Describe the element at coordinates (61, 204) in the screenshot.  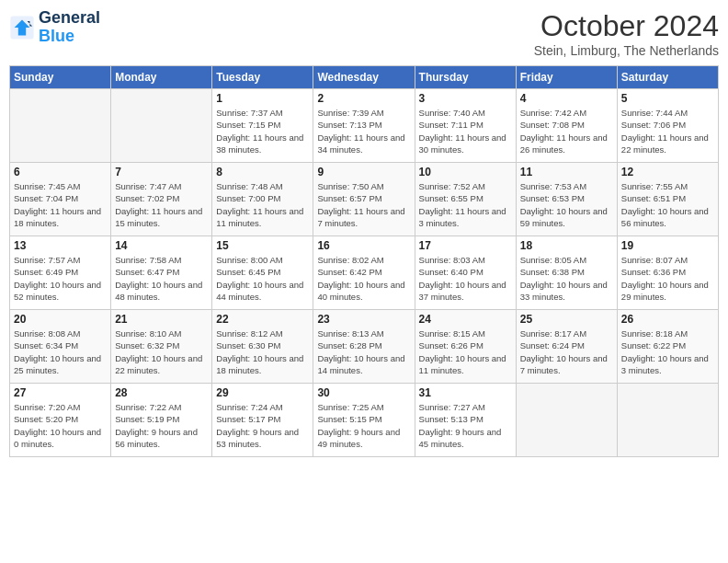
I see `day-detail: Sunrise: 7:45 AMSunset: 7:04 PMDaylight:…` at that location.